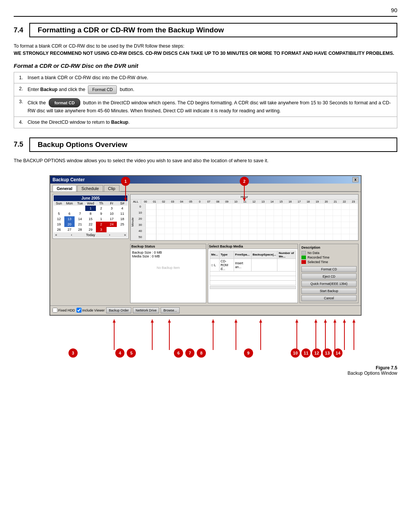  What do you see at coordinates (244, 217) in the screenshot?
I see `hour-grid: Hour ALL 00 01 02 03 04` at bounding box center [244, 217].